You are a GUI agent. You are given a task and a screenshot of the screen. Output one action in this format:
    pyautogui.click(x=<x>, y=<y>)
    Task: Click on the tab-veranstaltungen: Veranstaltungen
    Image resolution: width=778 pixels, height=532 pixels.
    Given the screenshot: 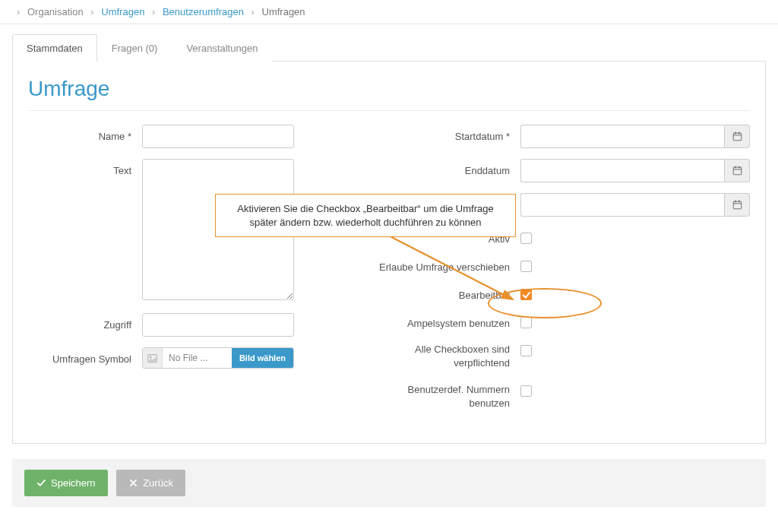 What is the action you would take?
    pyautogui.click(x=222, y=48)
    